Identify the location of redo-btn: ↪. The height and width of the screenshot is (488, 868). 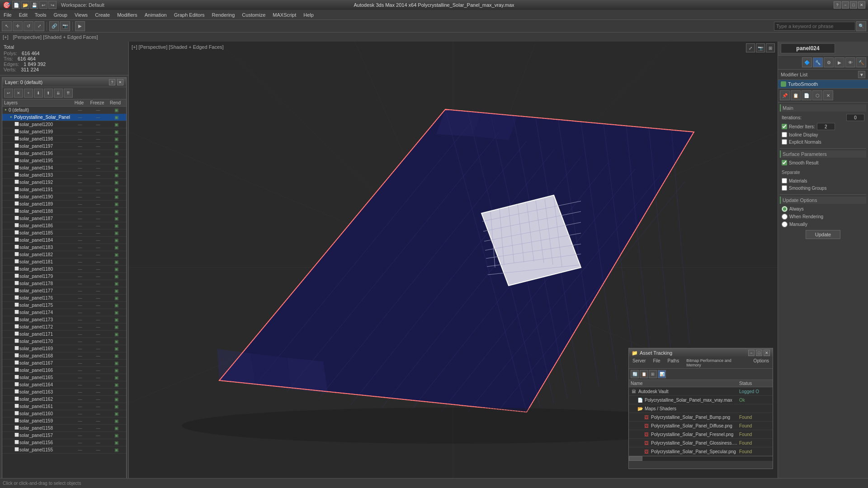
(52, 5).